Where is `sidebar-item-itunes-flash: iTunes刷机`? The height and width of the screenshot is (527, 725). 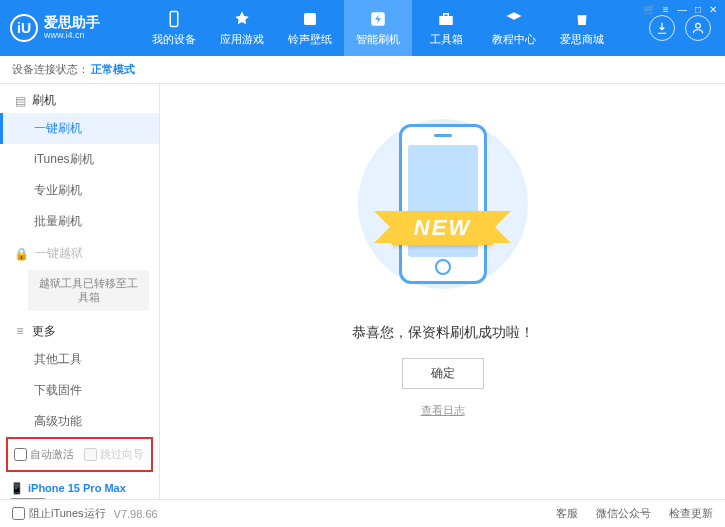 sidebar-item-itunes-flash: iTunes刷机 is located at coordinates (80, 160).